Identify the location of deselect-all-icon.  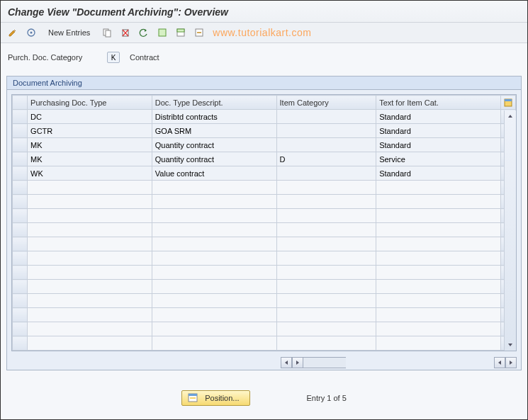
(199, 33).